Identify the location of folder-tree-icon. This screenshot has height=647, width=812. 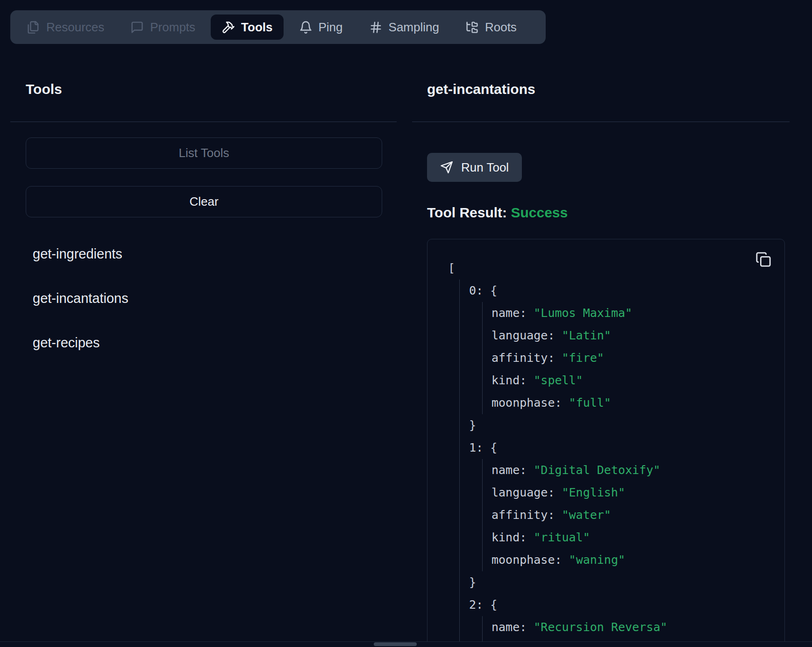
(472, 27).